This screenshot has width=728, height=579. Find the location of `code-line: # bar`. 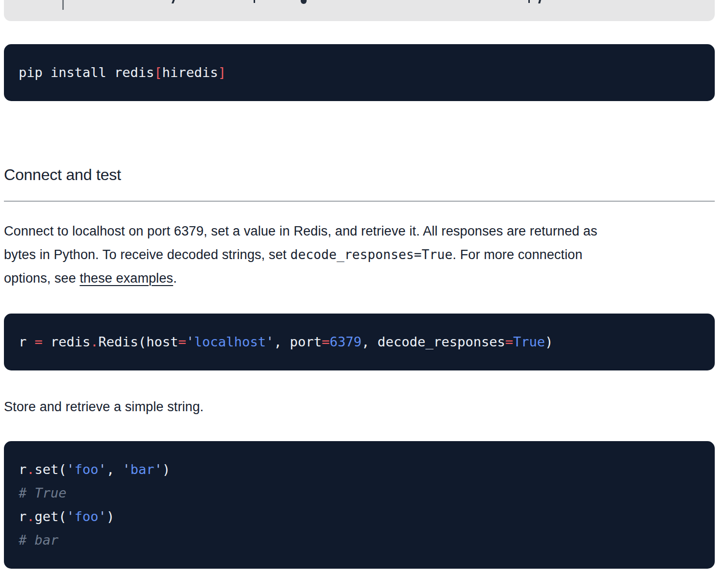

code-line: # bar is located at coordinates (359, 540).